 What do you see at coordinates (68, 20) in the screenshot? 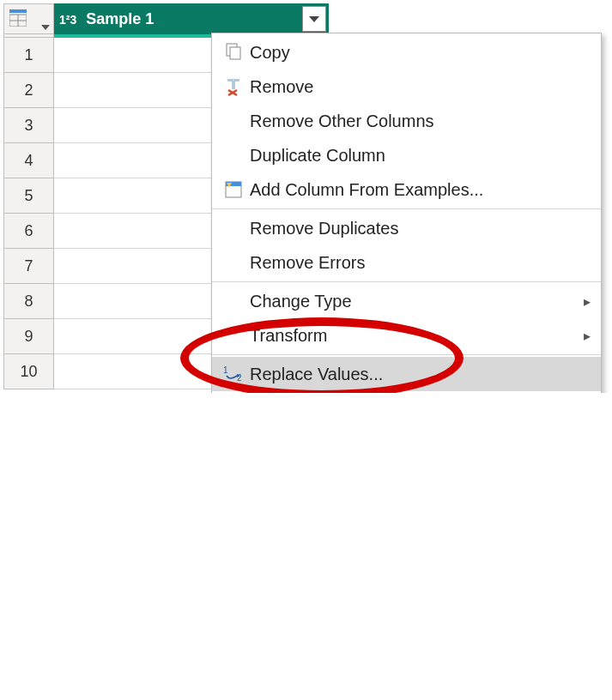
I see `number-type-icon: 1²3` at bounding box center [68, 20].